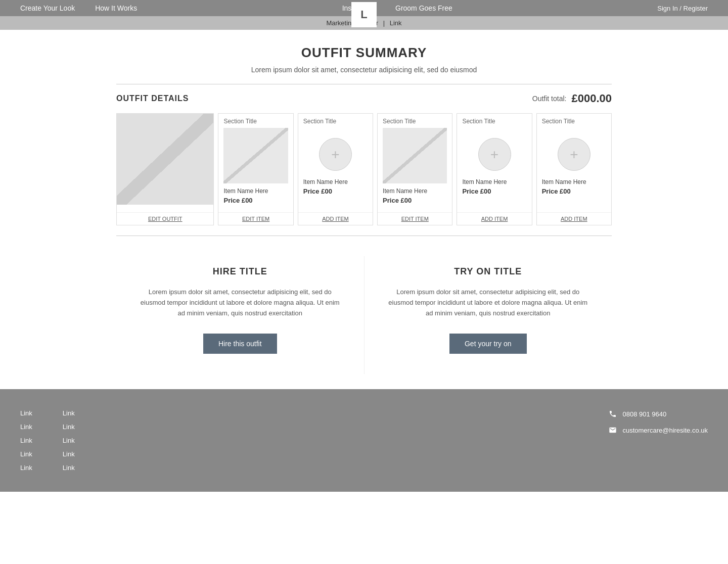 Image resolution: width=728 pixels, height=564 pixels. What do you see at coordinates (494, 121) in the screenshot?
I see `card-section-title-4: Section Title` at bounding box center [494, 121].